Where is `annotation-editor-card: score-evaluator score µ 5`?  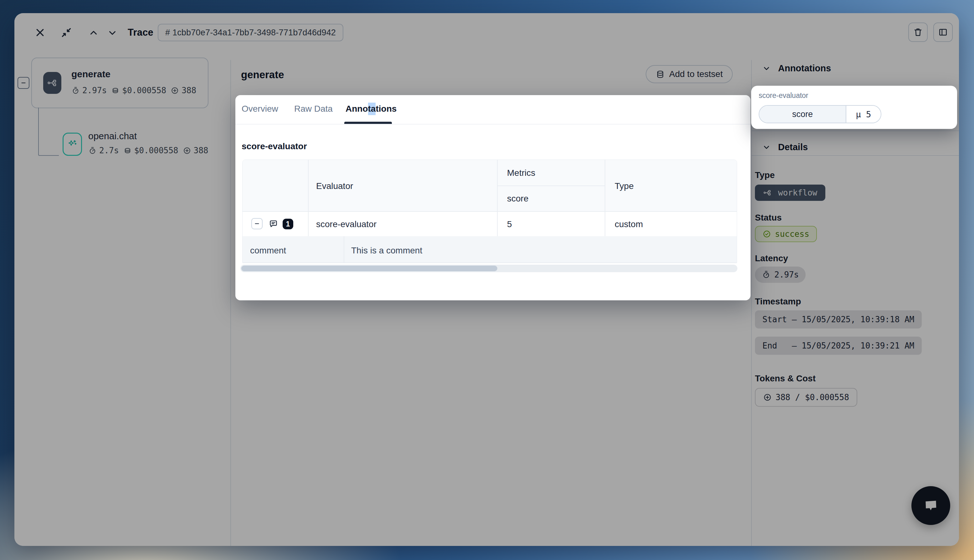
annotation-editor-card: score-evaluator score µ 5 is located at coordinates (854, 107).